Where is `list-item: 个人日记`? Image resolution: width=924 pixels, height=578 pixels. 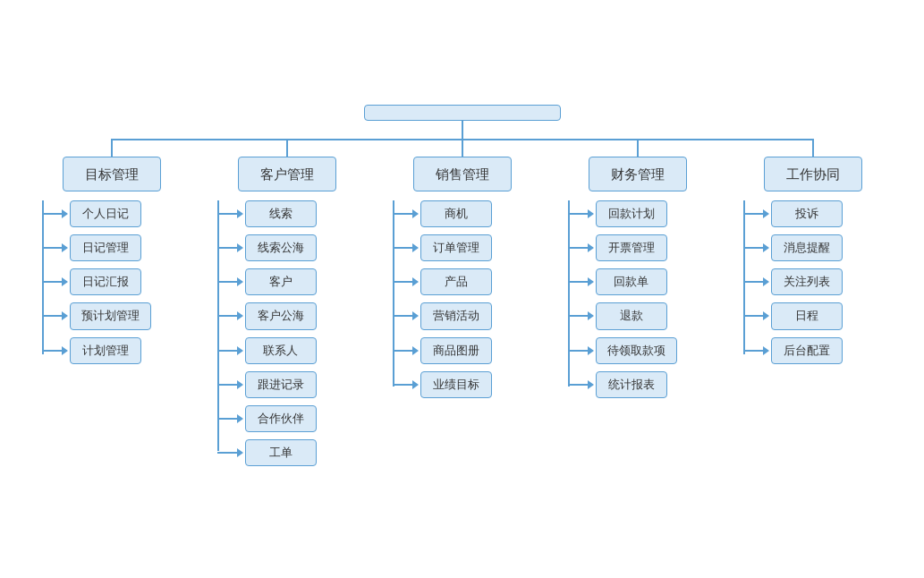
list-item: 个人日记 is located at coordinates (91, 214).